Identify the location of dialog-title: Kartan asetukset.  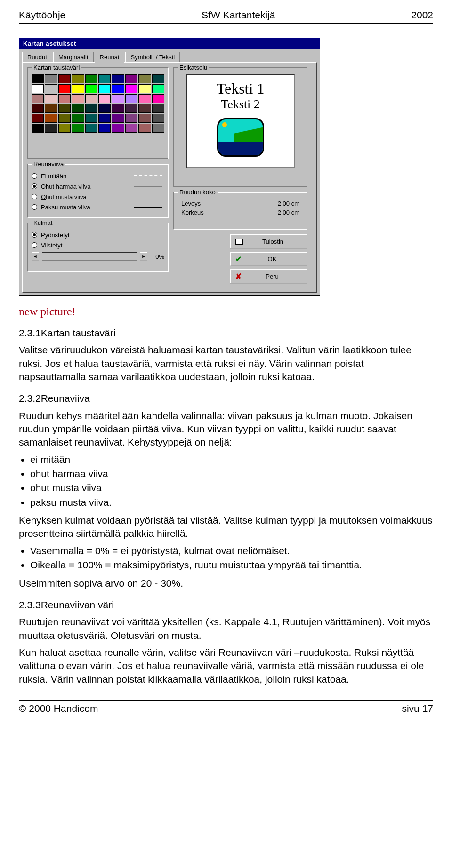
(50, 43).